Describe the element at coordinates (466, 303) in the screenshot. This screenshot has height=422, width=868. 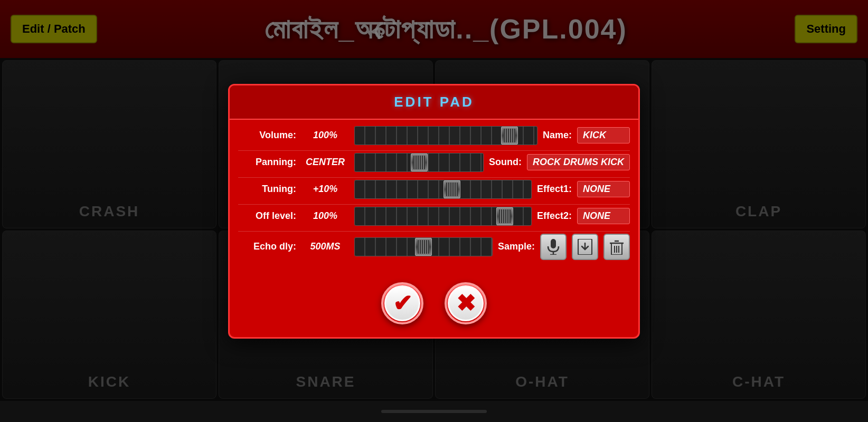
I see `cancel-button: ✖` at that location.